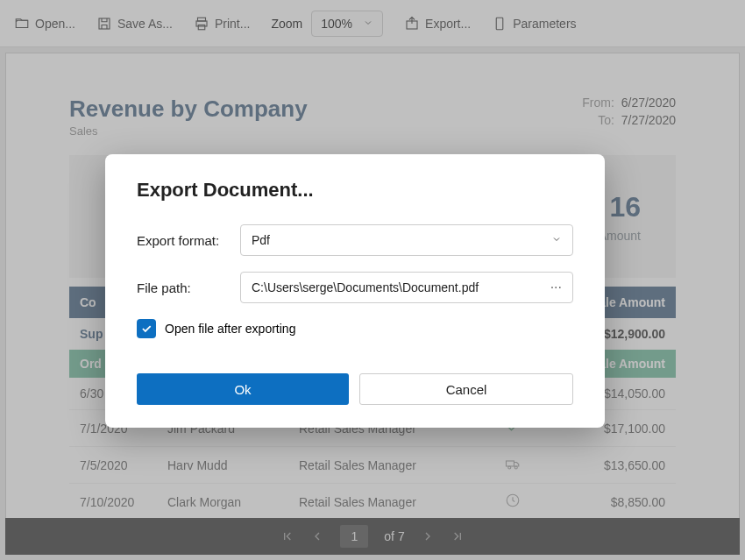 Image resolution: width=745 pixels, height=560 pixels. Describe the element at coordinates (407, 287) in the screenshot. I see `file-path-input: C:\Users\serge\Documents\Document.pdf ··…` at that location.